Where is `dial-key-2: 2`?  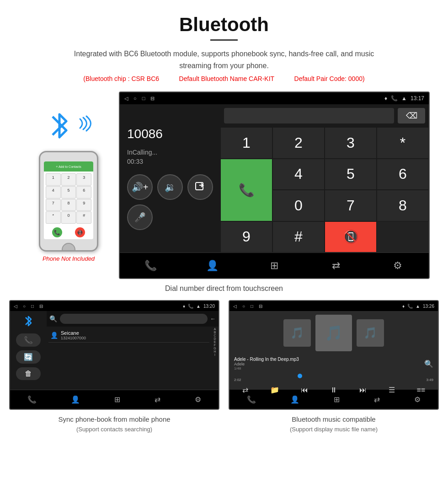 dial-key-2: 2 is located at coordinates (299, 143).